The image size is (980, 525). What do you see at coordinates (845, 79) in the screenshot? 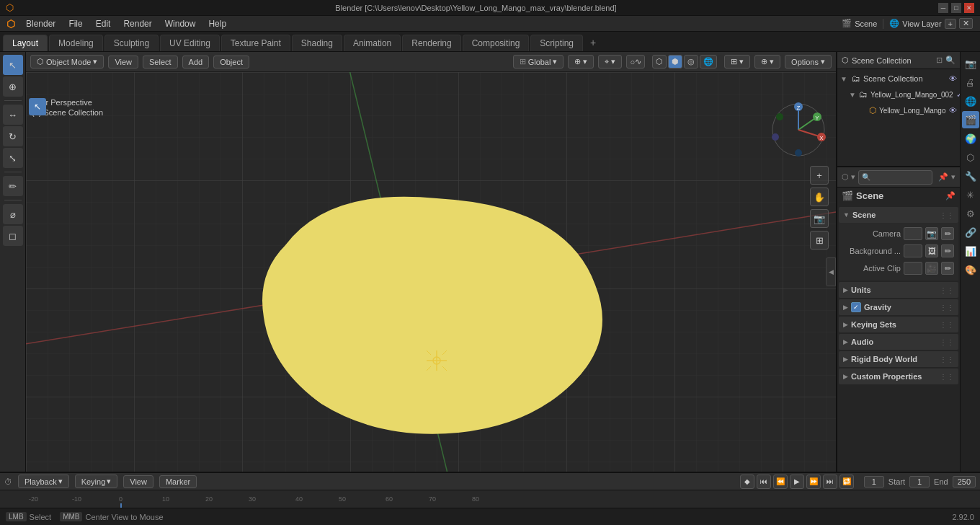
I see `expand-scene-collection: ▼` at bounding box center [845, 79].